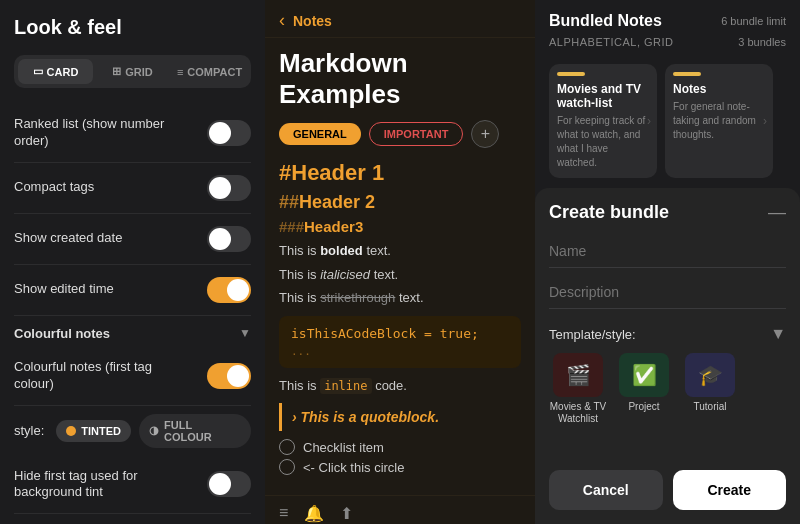 The image size is (800, 524). I want to click on view-card-button: ▭ CARD, so click(56, 72).